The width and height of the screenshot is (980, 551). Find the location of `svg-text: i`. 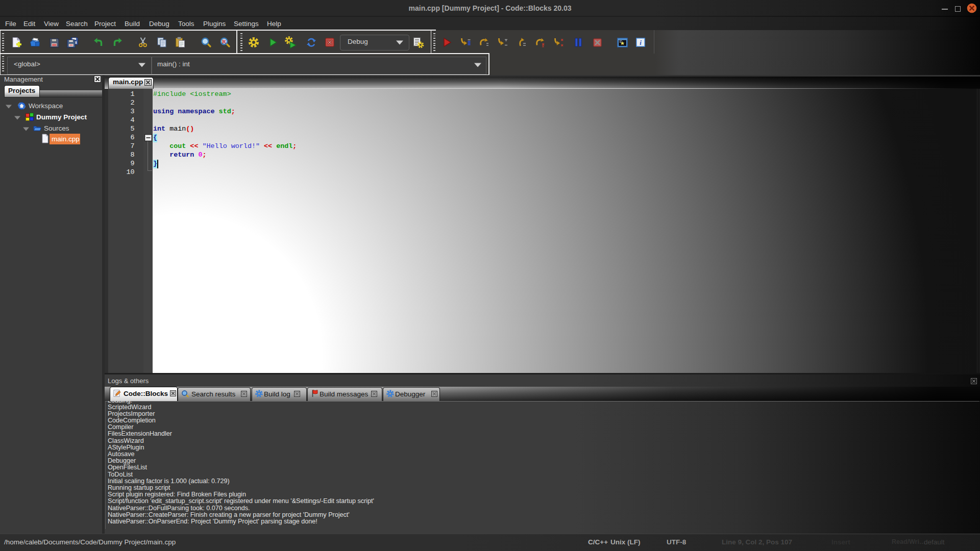

svg-text: i is located at coordinates (641, 43).